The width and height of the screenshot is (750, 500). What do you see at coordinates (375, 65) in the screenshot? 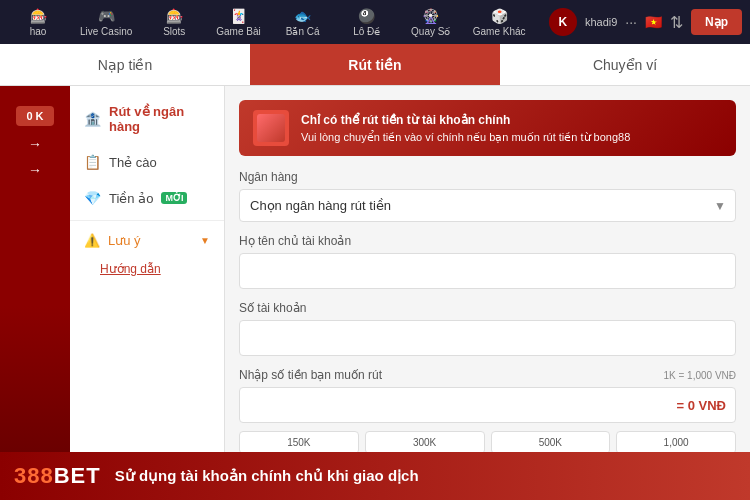
I see `tab-row: Nạp tiền Rút tiền Chuyển ví` at bounding box center [375, 65].